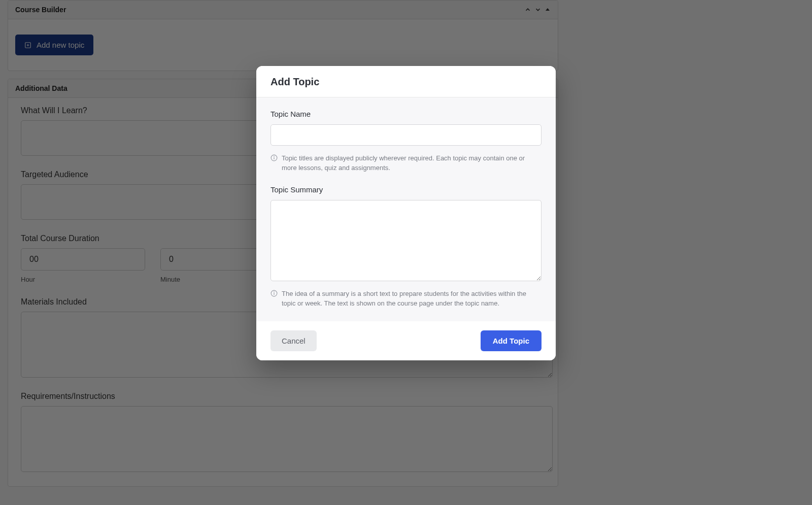  I want to click on topic-summary-hint: The idea of a summary is a short text to…, so click(412, 299).